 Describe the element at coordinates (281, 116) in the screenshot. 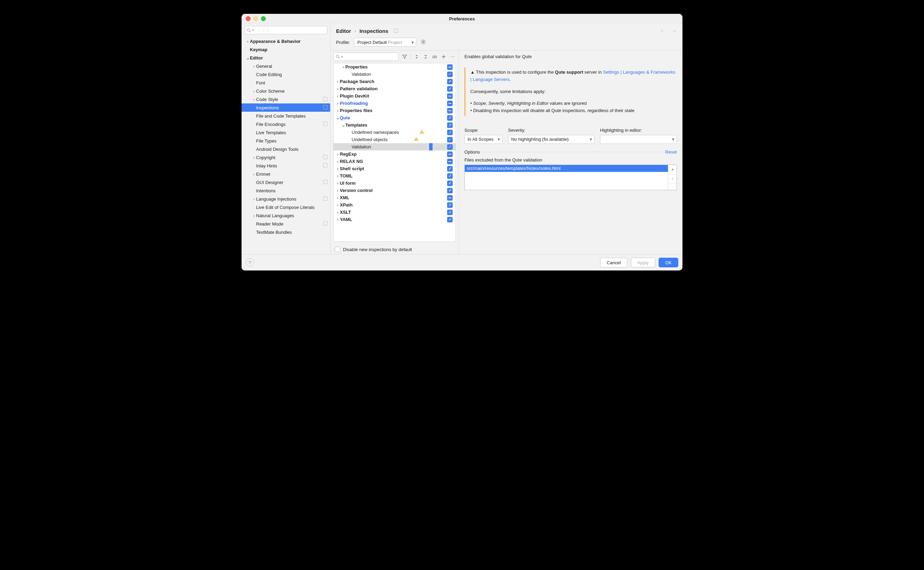

I see `sidebar-item-label: File and Code Templates` at that location.